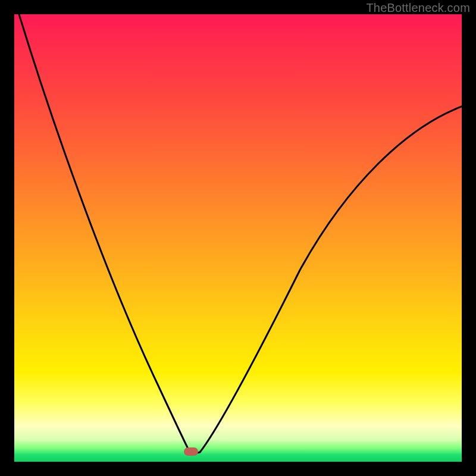 The height and width of the screenshot is (476, 476). Describe the element at coordinates (418, 8) in the screenshot. I see `watermark-text: TheBottleneck.com` at that location.